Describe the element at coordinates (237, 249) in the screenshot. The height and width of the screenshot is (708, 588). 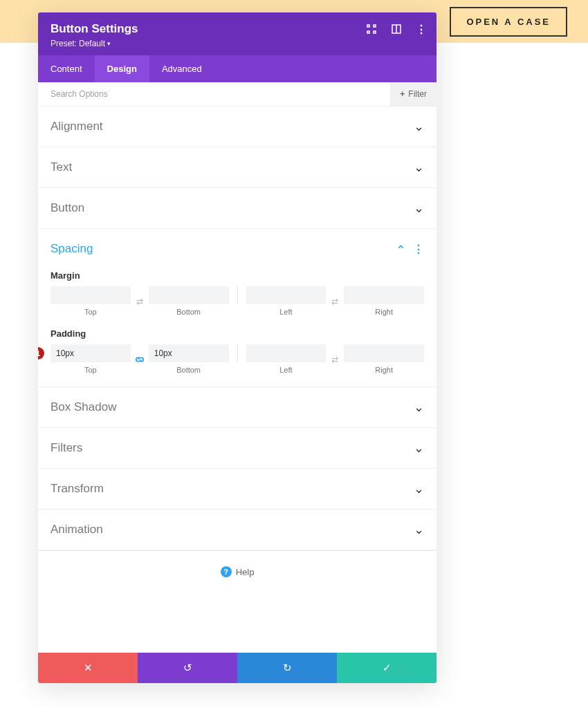
I see `section-spacing: Spacing ⌃ ⋮` at that location.